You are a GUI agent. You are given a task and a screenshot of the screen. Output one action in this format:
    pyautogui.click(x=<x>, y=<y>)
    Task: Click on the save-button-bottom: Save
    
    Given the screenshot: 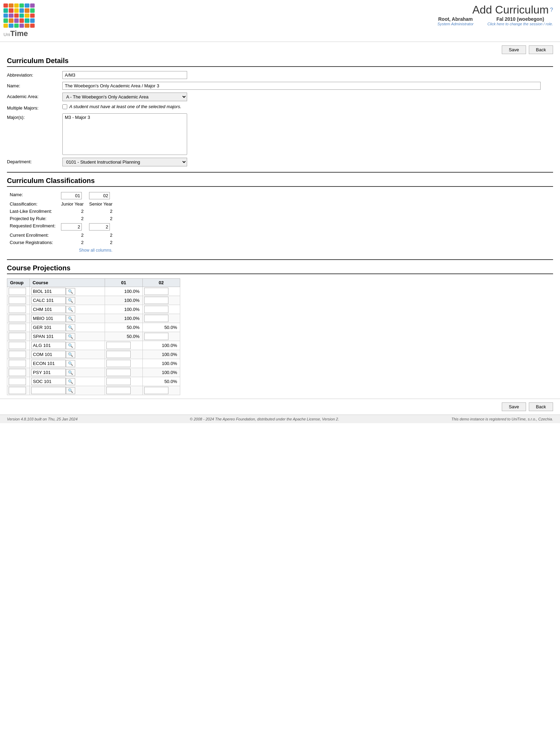 What is the action you would take?
    pyautogui.click(x=514, y=407)
    